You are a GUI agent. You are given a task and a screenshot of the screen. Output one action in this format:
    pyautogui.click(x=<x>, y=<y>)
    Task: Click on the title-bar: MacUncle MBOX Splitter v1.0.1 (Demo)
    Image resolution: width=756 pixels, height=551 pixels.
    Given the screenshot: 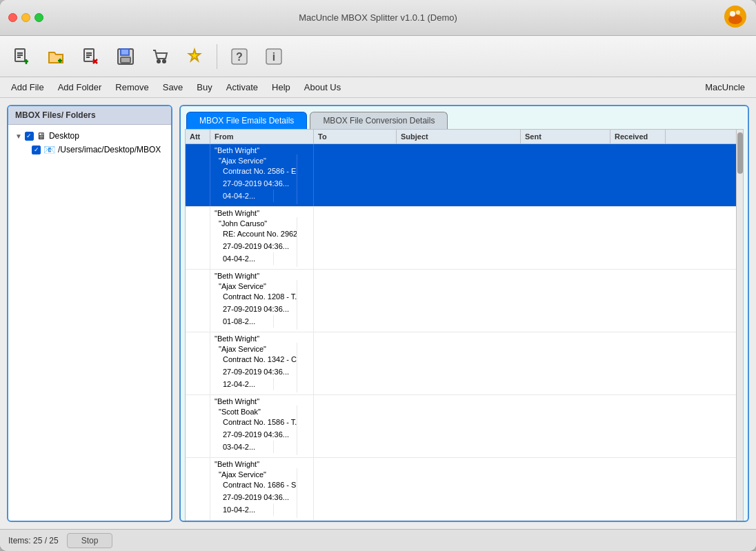 What is the action you would take?
    pyautogui.click(x=378, y=18)
    